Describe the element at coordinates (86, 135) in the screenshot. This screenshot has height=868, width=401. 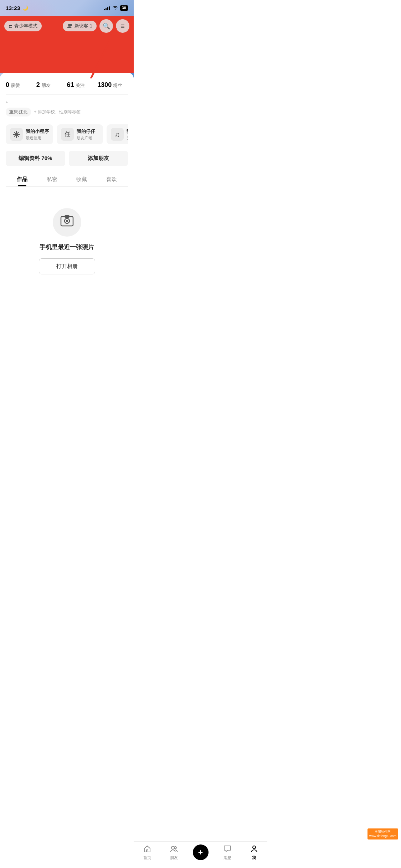
I see `zaizai-text: 我的仔仔 朋友广场` at that location.